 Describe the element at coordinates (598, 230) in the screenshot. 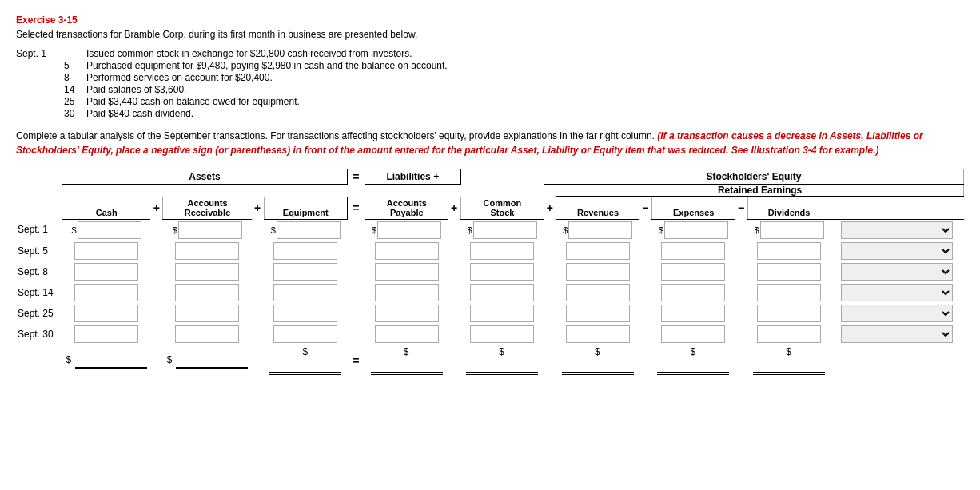

I see `rev-cell-sept1: $` at that location.